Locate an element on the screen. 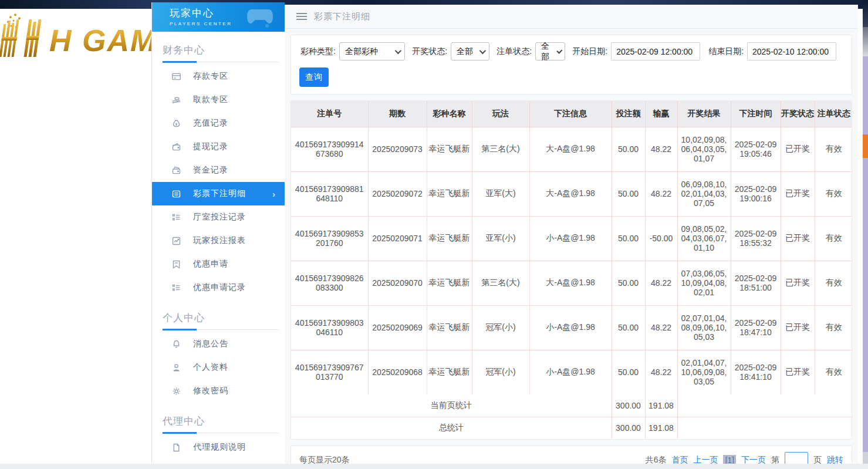 Image resolution: width=868 pixels, height=469 pixels. sidebar-item-lottery-bet-details: 彩票下注明细› is located at coordinates (218, 194).